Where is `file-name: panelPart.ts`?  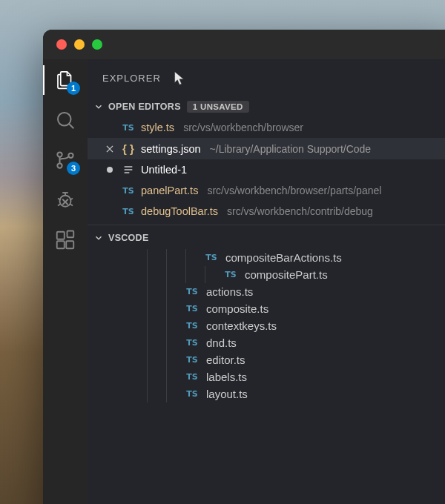 file-name: panelPart.ts is located at coordinates (169, 190).